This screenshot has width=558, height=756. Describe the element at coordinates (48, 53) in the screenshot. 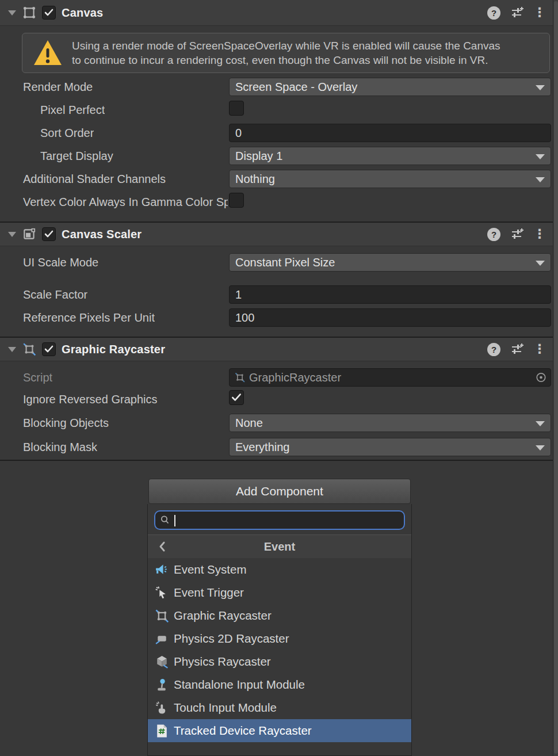

I see `warning-icon` at that location.